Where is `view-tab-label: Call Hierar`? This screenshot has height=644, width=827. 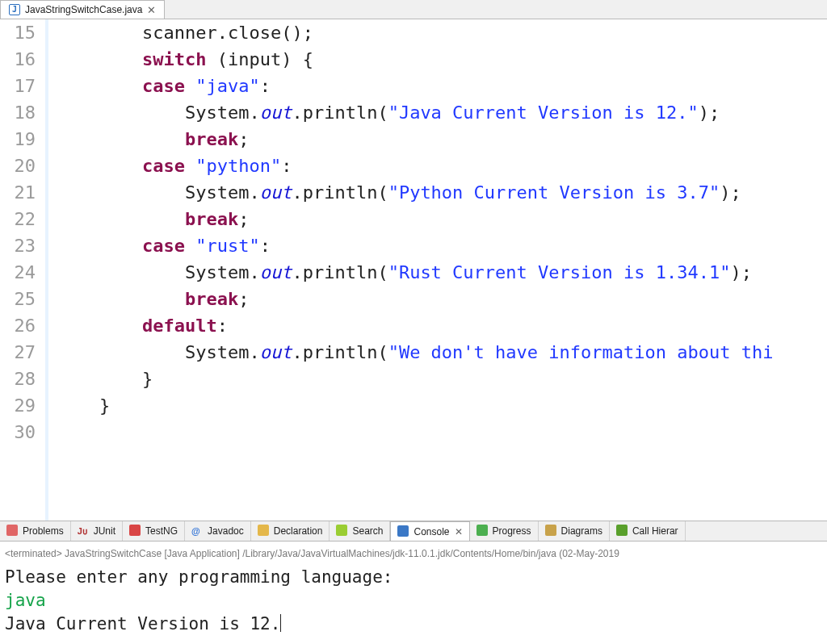 view-tab-label: Call Hierar is located at coordinates (656, 531).